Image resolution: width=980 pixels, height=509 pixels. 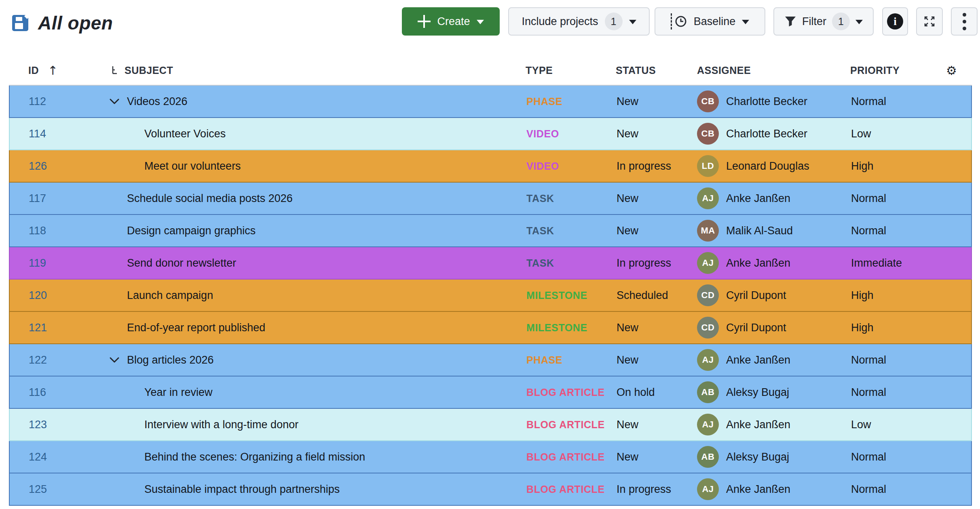 What do you see at coordinates (490, 457) in the screenshot?
I see `table-row: 124Behind the scenes: Organizing a field…` at bounding box center [490, 457].